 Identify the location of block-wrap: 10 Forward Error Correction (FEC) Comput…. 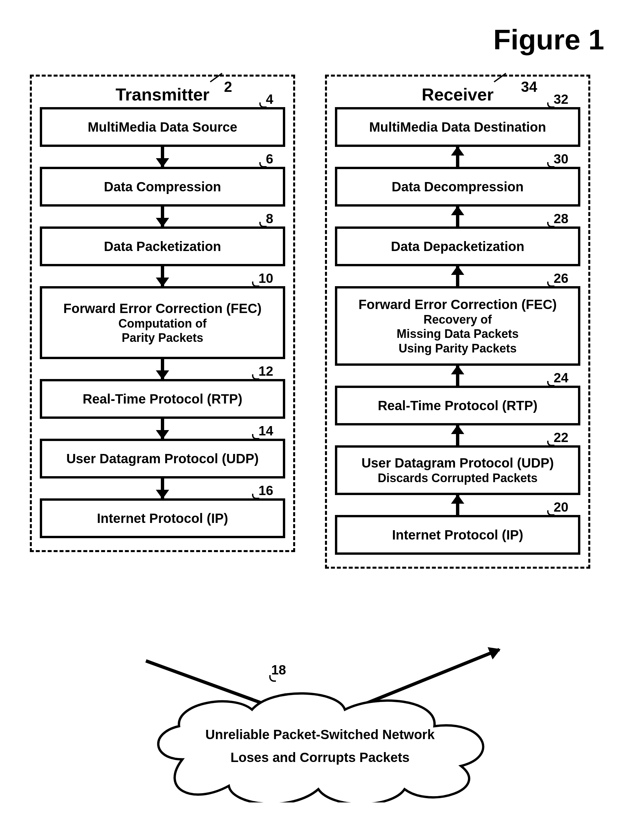
(162, 323).